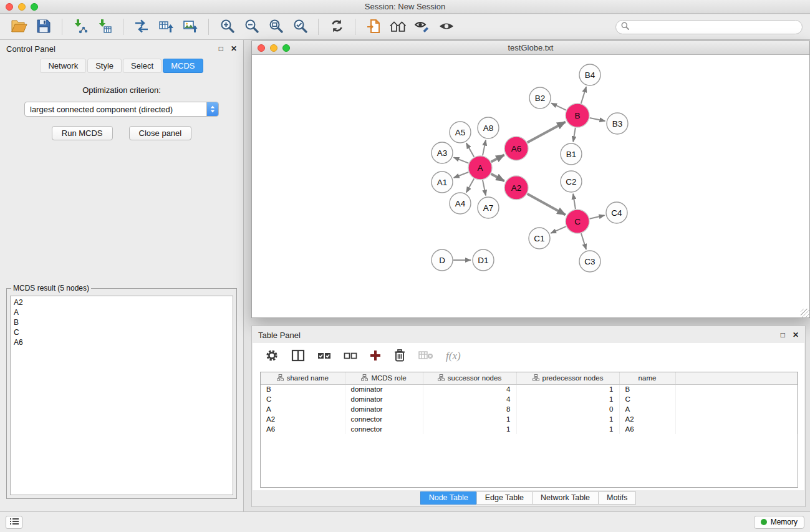 This screenshot has width=810, height=532. What do you see at coordinates (400, 356) in the screenshot?
I see `delete-column-button` at bounding box center [400, 356].